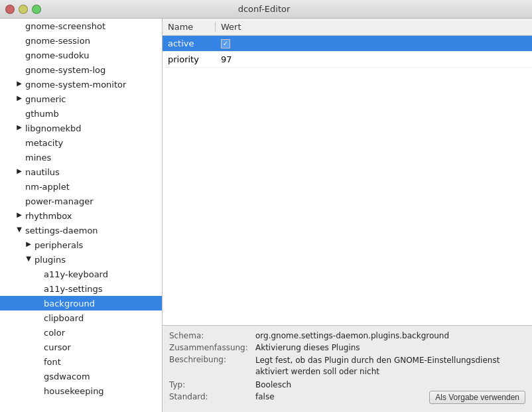 This screenshot has width=532, height=412. Describe the element at coordinates (81, 157) in the screenshot. I see `tree-item-mines: mines` at that location.